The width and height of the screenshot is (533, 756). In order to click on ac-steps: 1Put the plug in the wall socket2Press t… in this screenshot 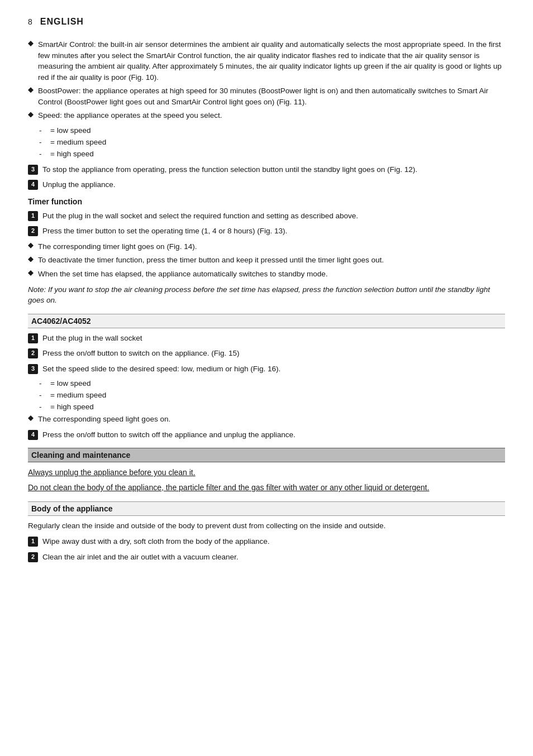, I will do `click(266, 354)`.